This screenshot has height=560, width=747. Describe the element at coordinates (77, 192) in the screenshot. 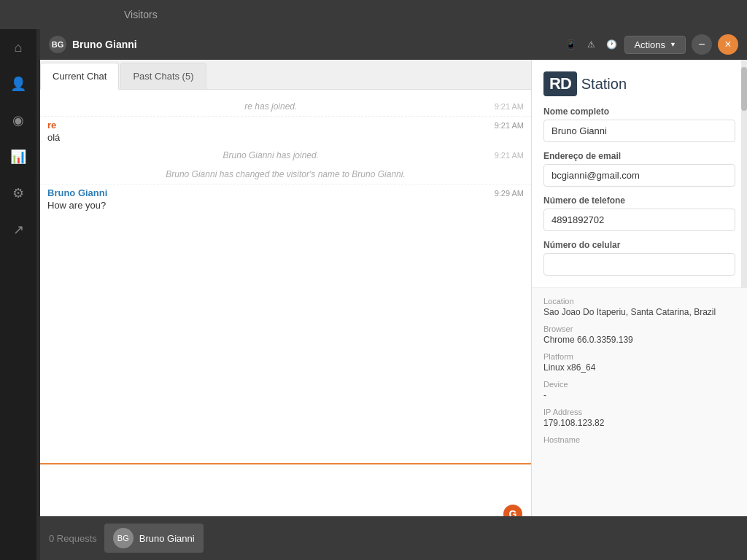

I see `message-sender: Bruno Gianni` at that location.